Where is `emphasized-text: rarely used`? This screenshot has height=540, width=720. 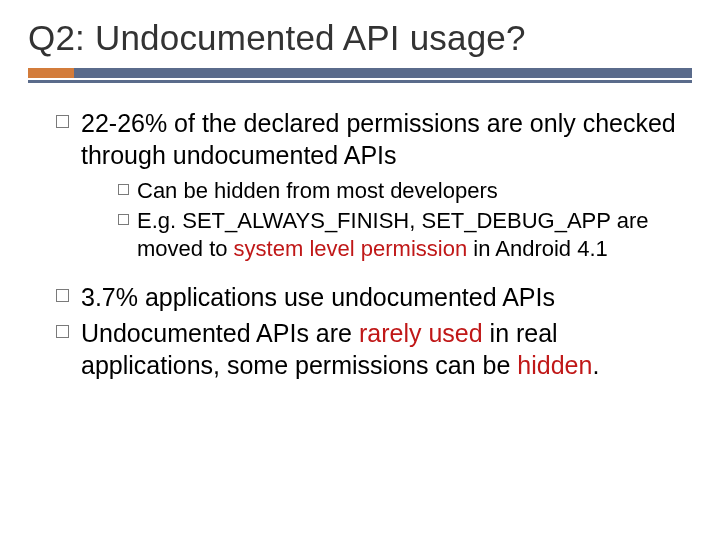 emphasized-text: rarely used is located at coordinates (421, 333).